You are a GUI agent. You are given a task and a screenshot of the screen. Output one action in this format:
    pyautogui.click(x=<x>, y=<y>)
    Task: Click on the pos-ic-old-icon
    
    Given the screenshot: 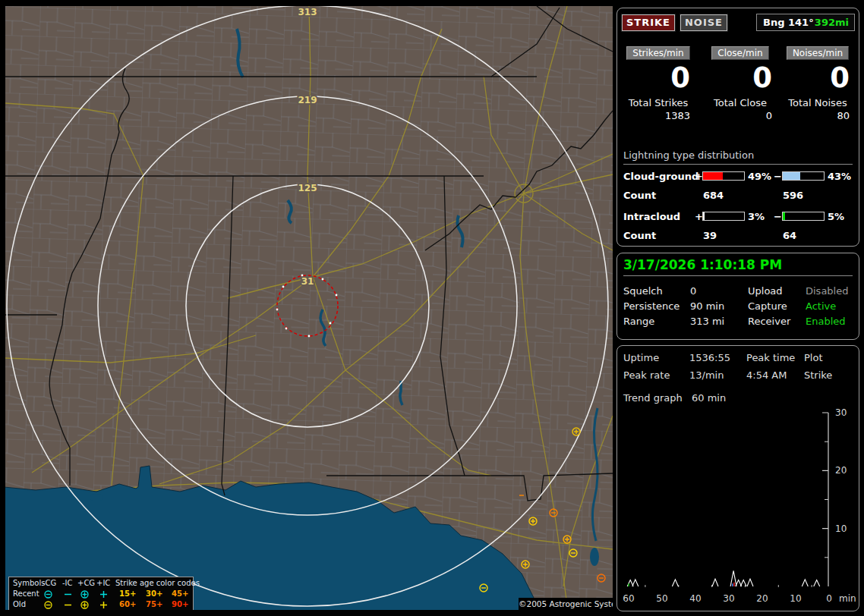 What is the action you would take?
    pyautogui.click(x=103, y=605)
    